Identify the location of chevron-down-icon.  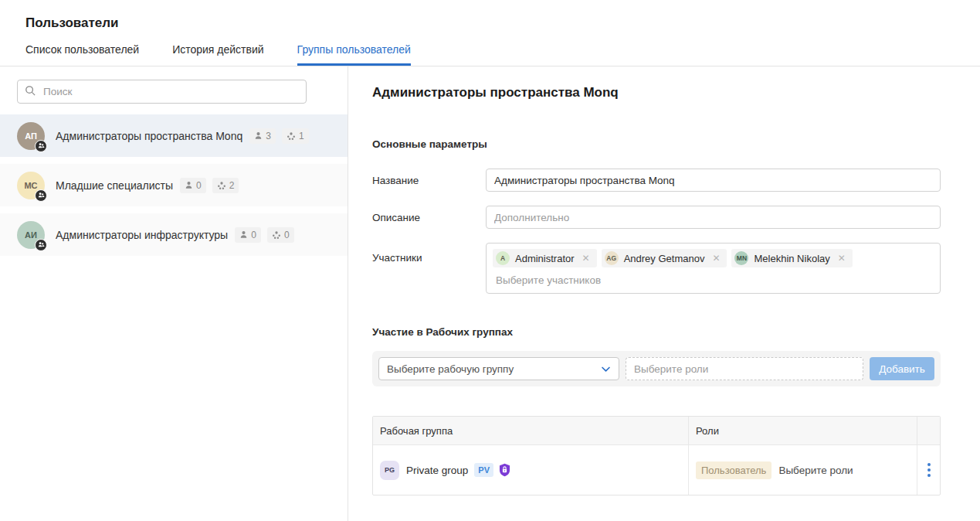
(605, 369).